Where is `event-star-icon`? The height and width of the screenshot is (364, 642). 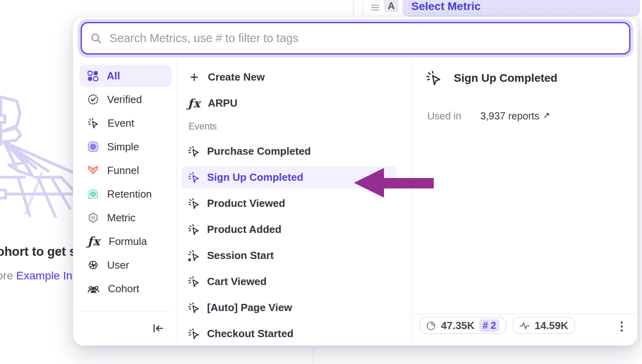
event-star-icon is located at coordinates (194, 256).